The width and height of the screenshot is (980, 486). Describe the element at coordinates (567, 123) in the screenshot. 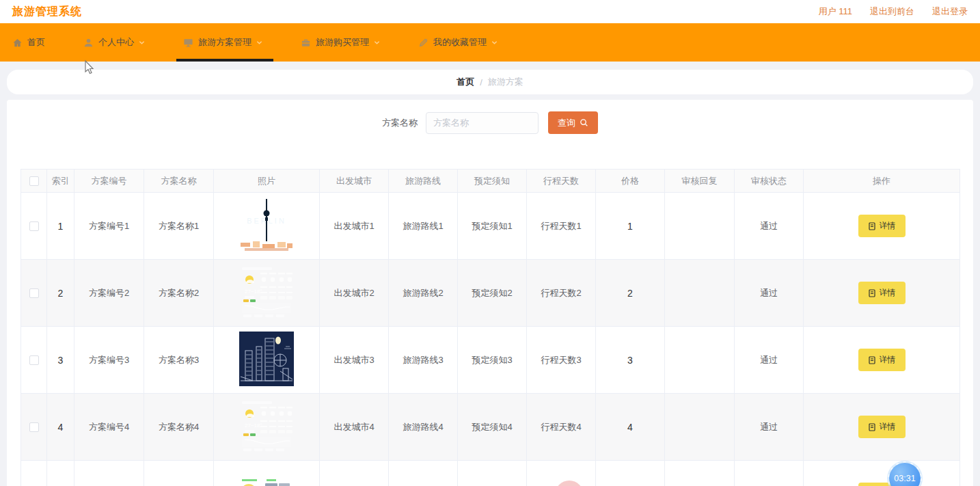

I see `search-button-label: 查询` at that location.